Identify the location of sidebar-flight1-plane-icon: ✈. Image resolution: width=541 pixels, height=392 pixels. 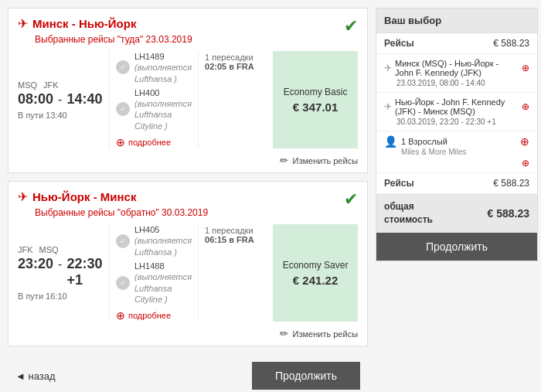
(388, 68).